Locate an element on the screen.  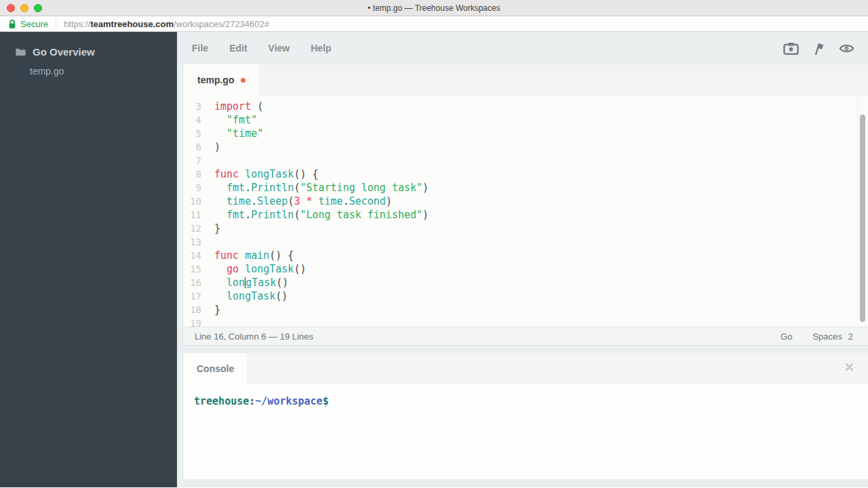
lock-icon is located at coordinates (12, 24).